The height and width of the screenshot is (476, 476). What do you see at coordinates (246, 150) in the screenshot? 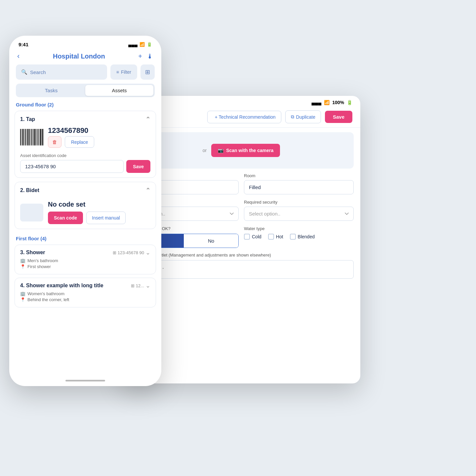
I see `scan-camera-button: 📷 Scan with the camera` at bounding box center [246, 150].